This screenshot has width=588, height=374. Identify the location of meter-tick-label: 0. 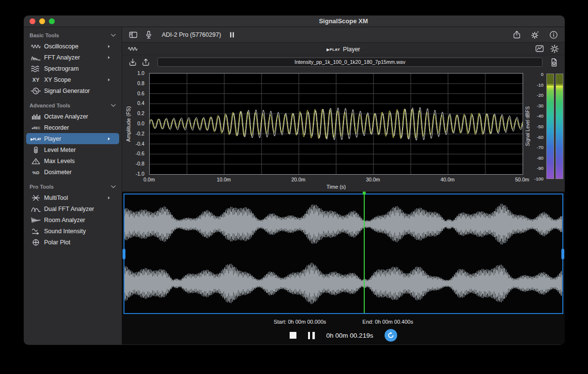
(542, 75).